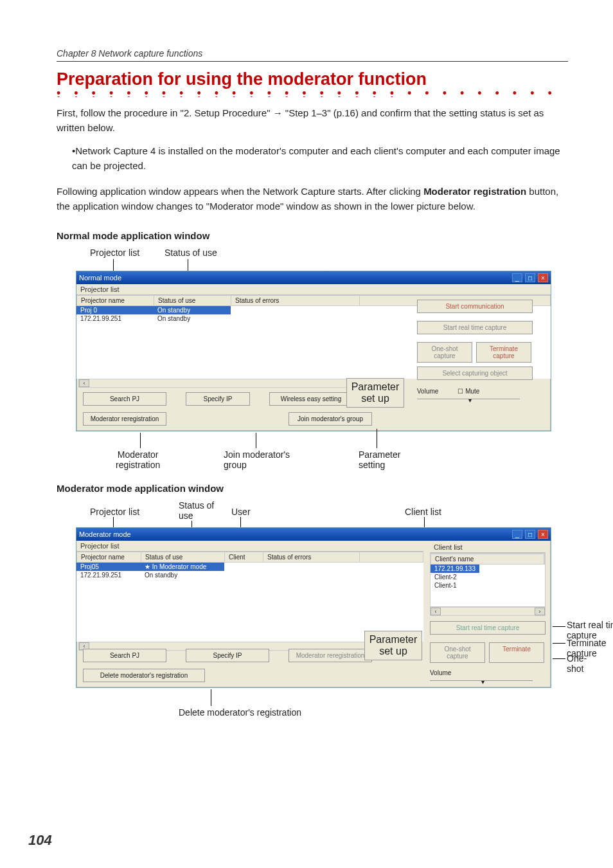 The image size is (613, 868). What do you see at coordinates (577, 664) in the screenshot?
I see `callout-oneshot: One-shot` at bounding box center [577, 664].